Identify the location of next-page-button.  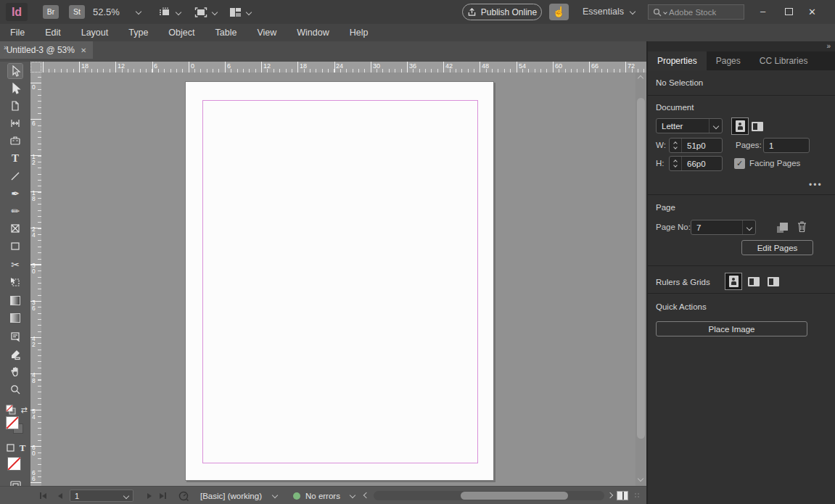
(149, 495).